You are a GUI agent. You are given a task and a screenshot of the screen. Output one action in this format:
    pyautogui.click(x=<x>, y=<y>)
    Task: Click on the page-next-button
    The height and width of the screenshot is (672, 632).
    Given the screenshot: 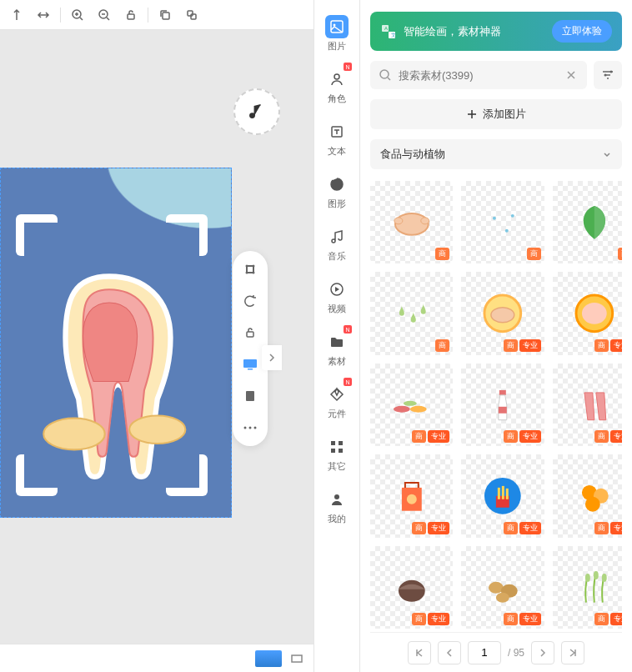 What is the action you would take?
    pyautogui.click(x=543, y=653)
    